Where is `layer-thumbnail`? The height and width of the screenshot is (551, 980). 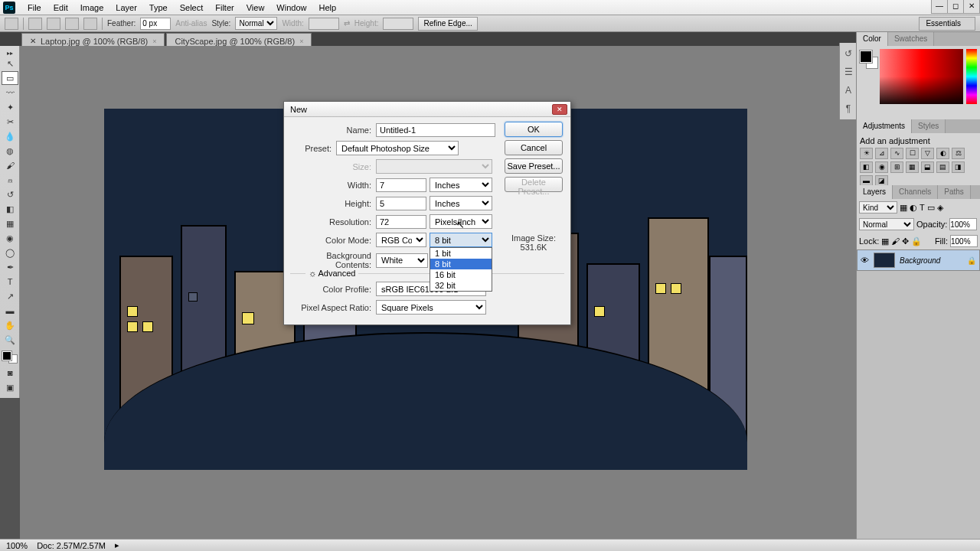 layer-thumbnail is located at coordinates (884, 260).